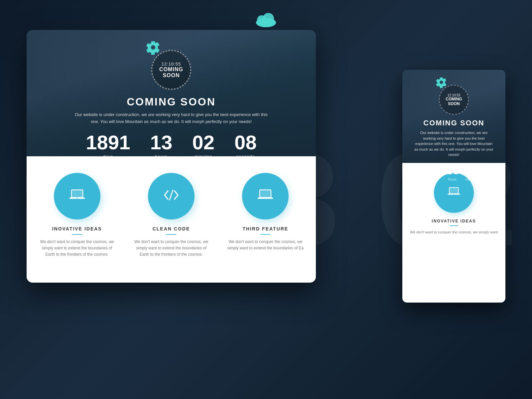 This screenshot has height=399, width=532. Describe the element at coordinates (171, 215) in the screenshot. I see `feature-clean-code: CLEAN CODE We don't want to conquer the …` at that location.